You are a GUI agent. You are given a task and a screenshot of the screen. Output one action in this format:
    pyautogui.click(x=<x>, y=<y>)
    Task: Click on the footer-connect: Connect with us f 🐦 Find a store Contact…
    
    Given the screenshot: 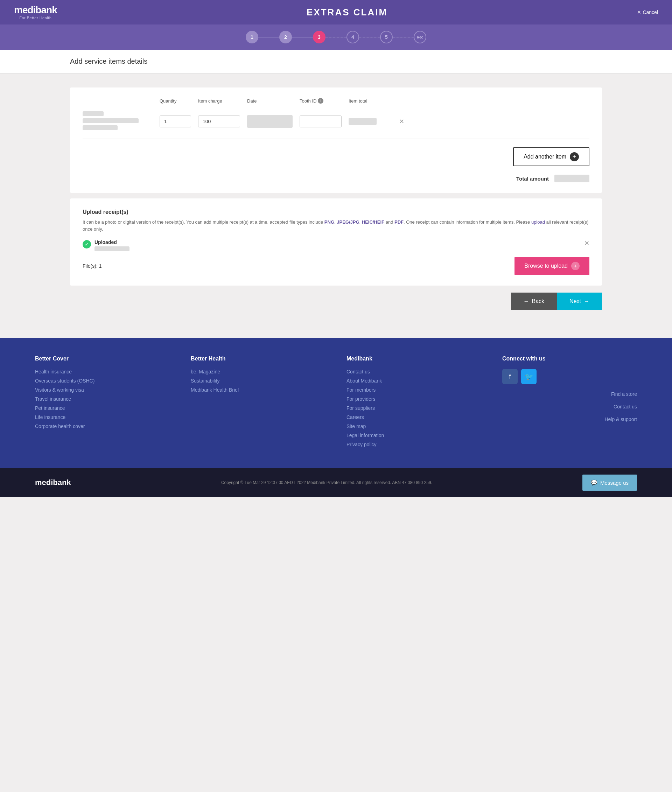 What is the action you would take?
    pyautogui.click(x=570, y=403)
    